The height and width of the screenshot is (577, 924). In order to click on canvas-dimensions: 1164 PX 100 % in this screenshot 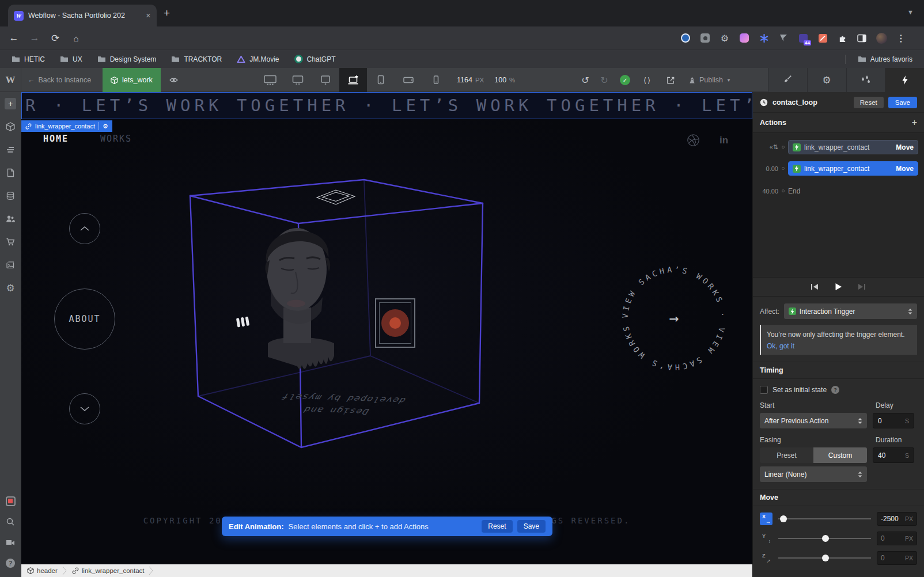, I will do `click(486, 80)`.